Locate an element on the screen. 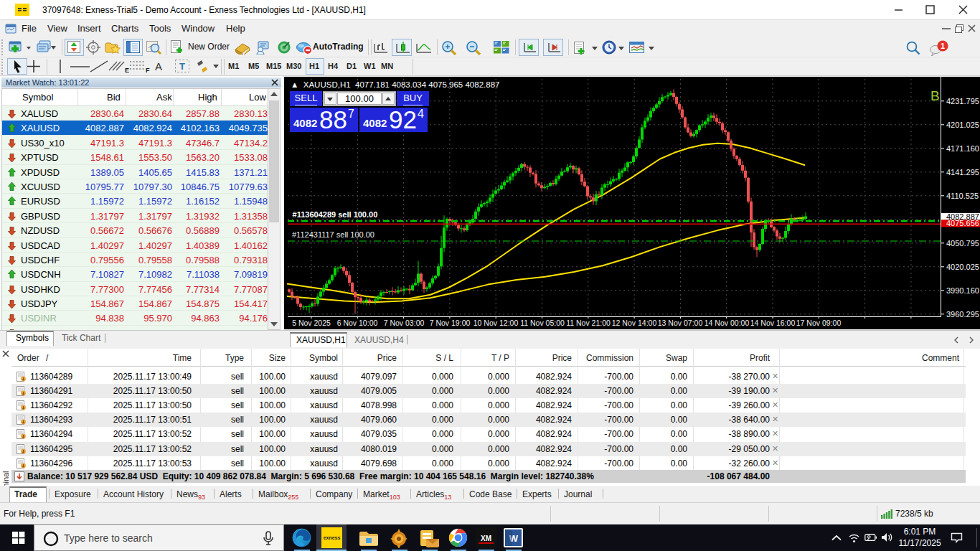 The height and width of the screenshot is (551, 980). svg-text: 4141.295 is located at coordinates (963, 172).